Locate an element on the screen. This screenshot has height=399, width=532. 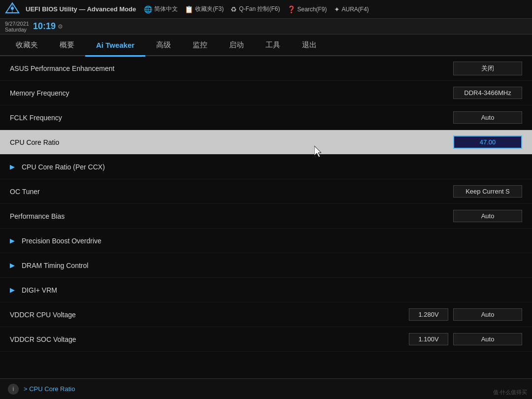
submenu-arrow-precision-boost: ▶ is located at coordinates (12, 240).